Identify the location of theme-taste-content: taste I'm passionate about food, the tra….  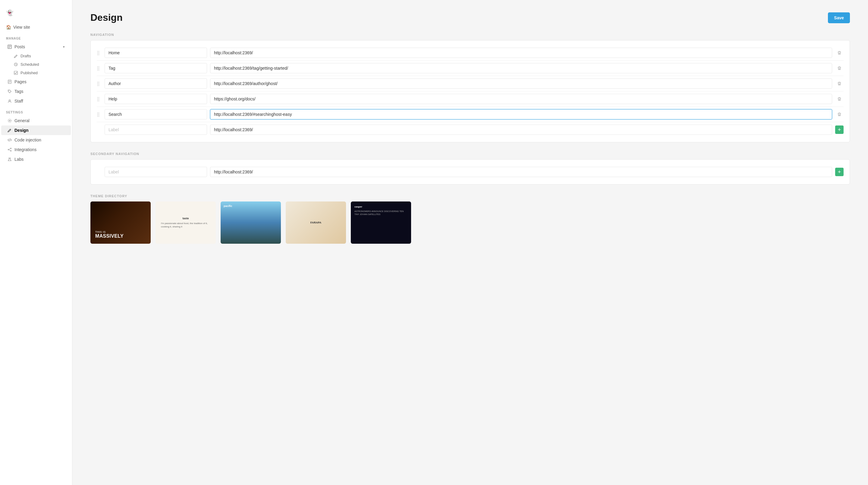
(185, 223).